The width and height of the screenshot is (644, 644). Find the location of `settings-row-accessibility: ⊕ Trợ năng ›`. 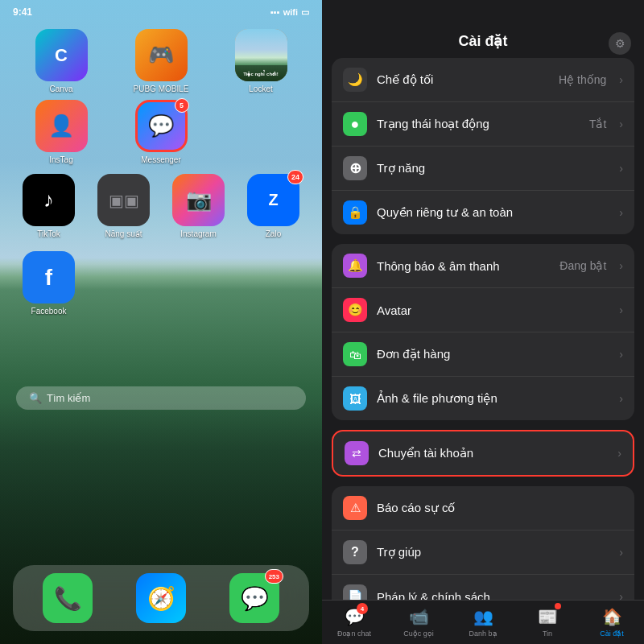

settings-row-accessibility: ⊕ Trợ năng › is located at coordinates (483, 169).